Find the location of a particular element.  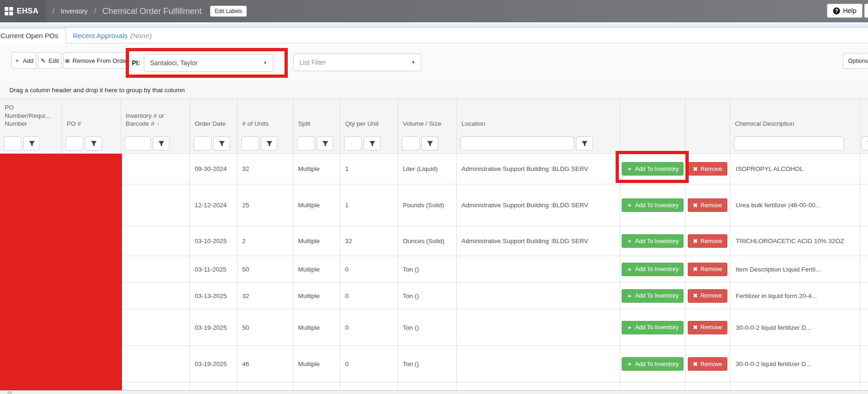

column-header-po: PO # is located at coordinates (91, 116).